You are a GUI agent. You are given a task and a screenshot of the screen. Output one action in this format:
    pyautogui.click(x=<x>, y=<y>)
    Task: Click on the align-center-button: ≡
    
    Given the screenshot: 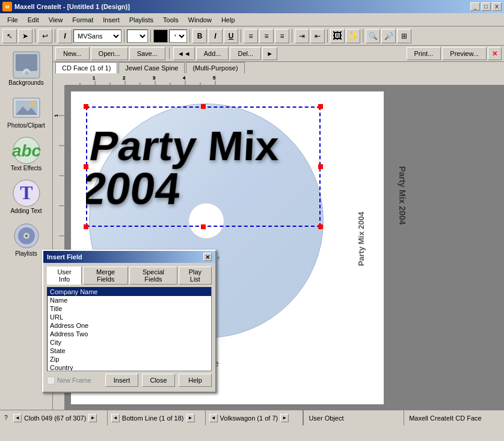 What is the action you would take?
    pyautogui.click(x=266, y=36)
    